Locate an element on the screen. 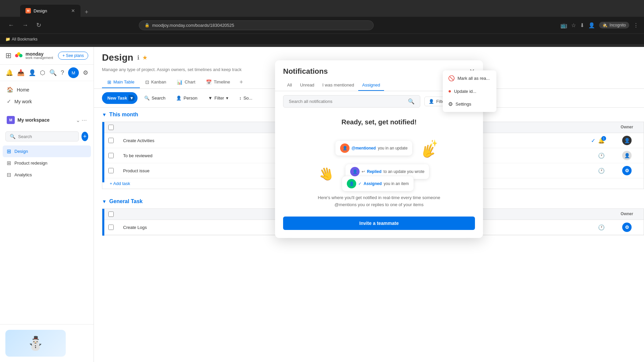  lock-icon: 🔒 is located at coordinates (147, 25).